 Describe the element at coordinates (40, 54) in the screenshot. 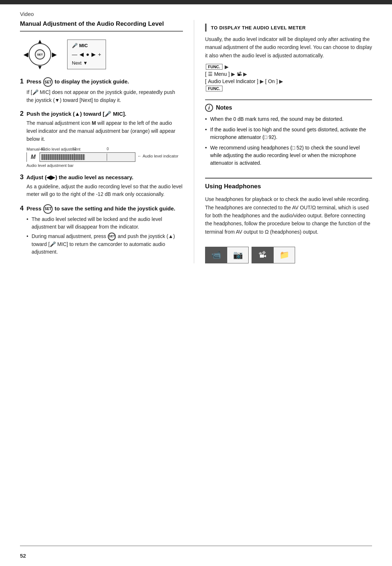

I see `joystick-wrapper: ▲ ▼ ◀ ▶ SET` at that location.